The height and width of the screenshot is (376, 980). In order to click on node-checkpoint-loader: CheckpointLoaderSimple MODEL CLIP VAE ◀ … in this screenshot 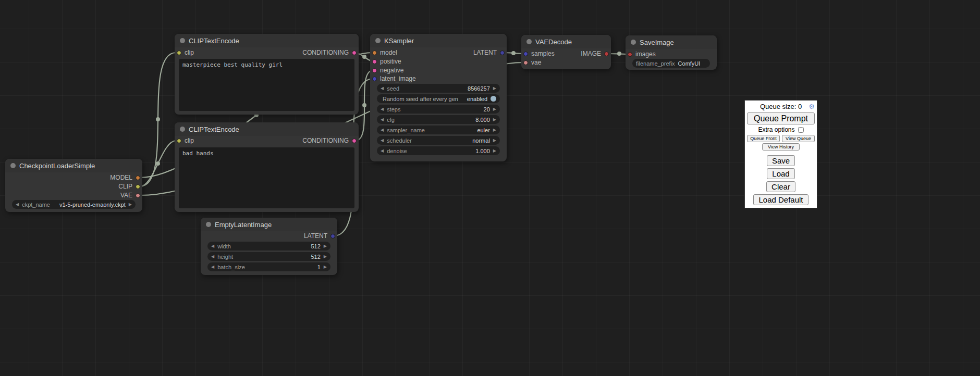, I will do `click(74, 185)`.